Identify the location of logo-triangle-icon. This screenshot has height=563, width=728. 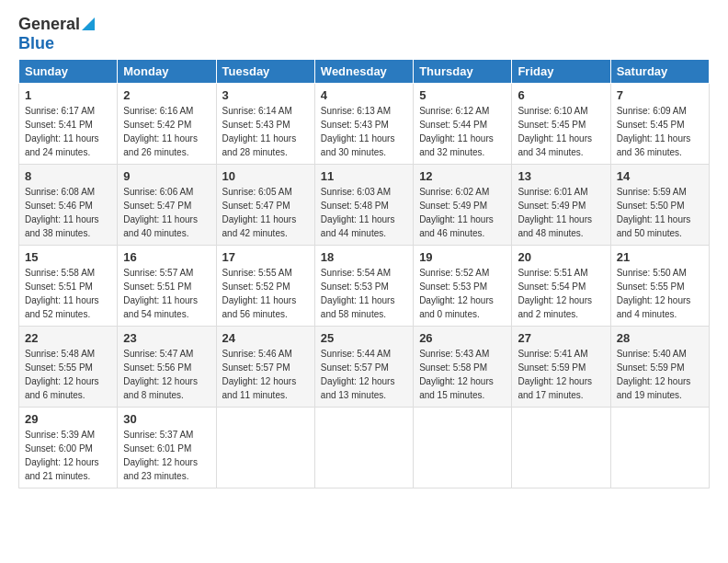
(88, 26).